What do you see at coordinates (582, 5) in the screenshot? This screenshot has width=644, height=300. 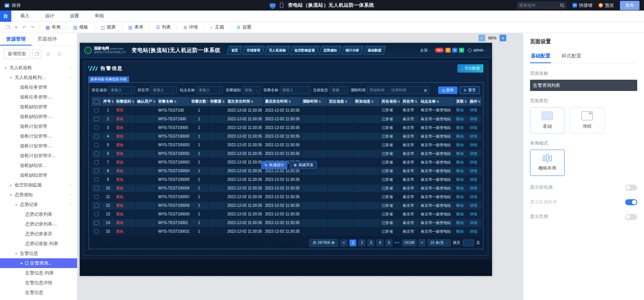 I see `shortcut-button: 快捷键` at bounding box center [582, 5].